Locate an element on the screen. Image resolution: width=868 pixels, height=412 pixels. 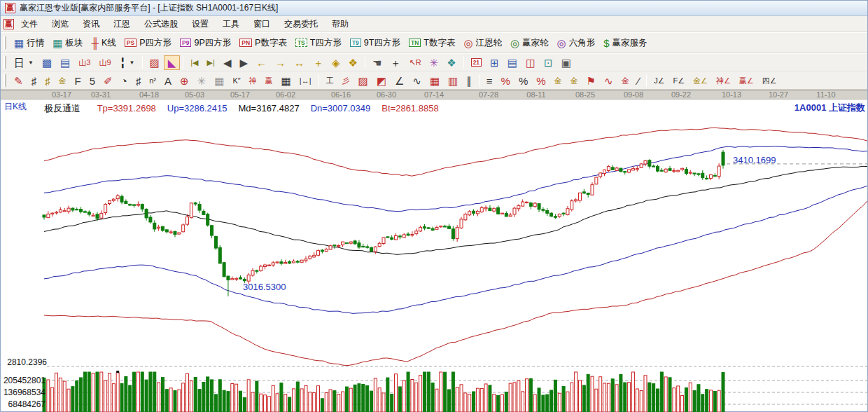
first-page-button: |◀ is located at coordinates (195, 63).